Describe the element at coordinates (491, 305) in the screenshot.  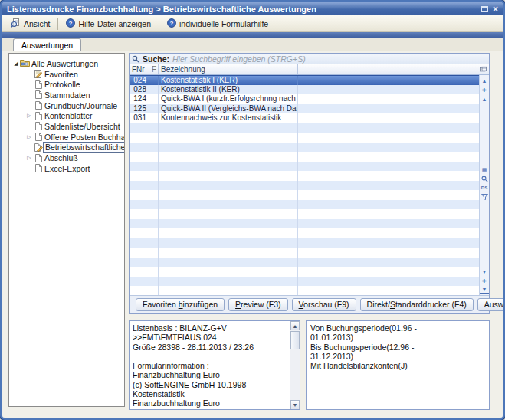
I see `button-auswertung-drucken: Auswertung drucken` at that location.